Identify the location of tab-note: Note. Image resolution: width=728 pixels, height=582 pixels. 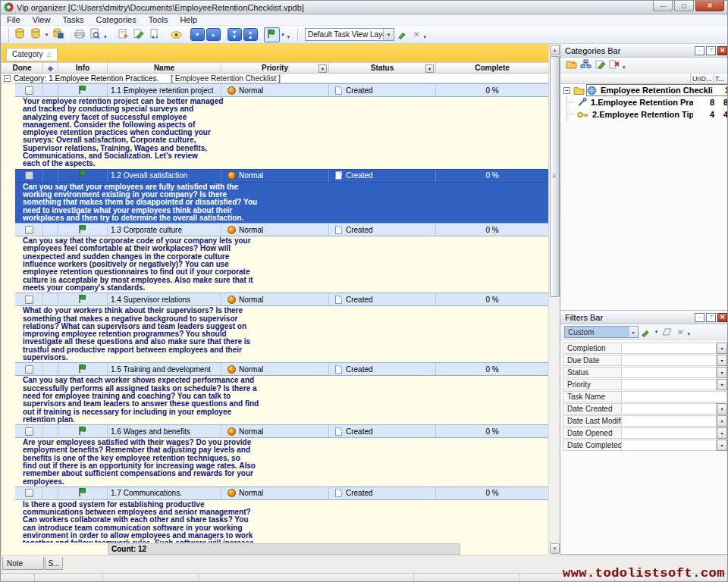
(23, 564).